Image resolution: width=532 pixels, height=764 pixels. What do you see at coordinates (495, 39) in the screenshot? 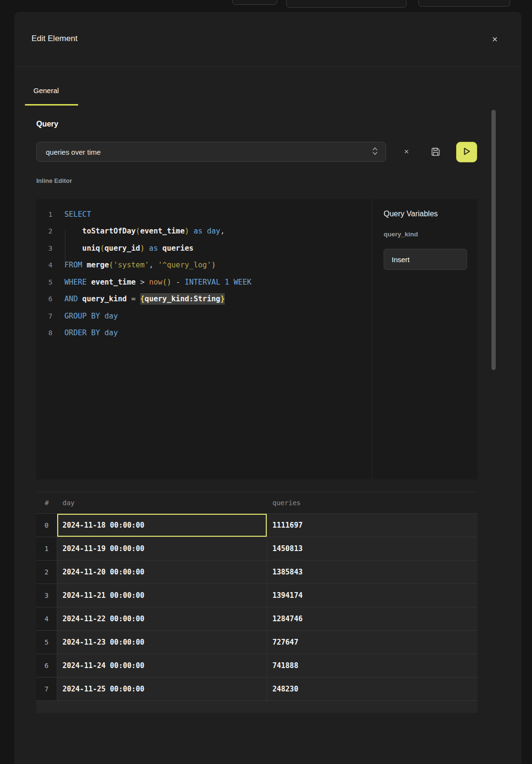
I see `close-icon: ×` at bounding box center [495, 39].